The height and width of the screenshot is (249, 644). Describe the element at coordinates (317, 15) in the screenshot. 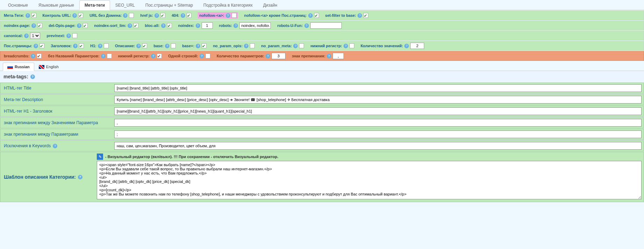

I see `nofollow-a-except-checkbox` at that location.